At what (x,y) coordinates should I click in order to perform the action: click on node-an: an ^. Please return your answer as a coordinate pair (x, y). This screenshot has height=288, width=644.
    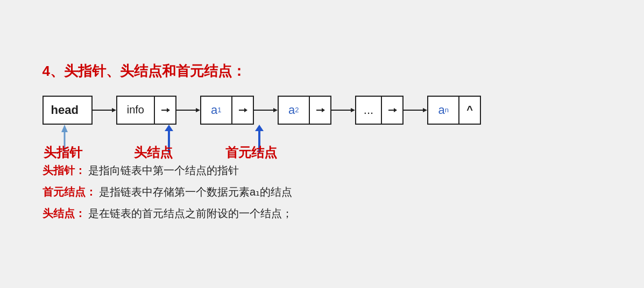
    Looking at the image, I should click on (454, 110).